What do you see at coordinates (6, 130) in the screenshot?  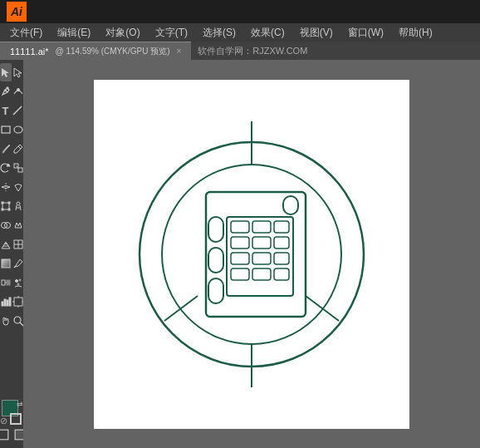 I see `rectangle-tool` at bounding box center [6, 130].